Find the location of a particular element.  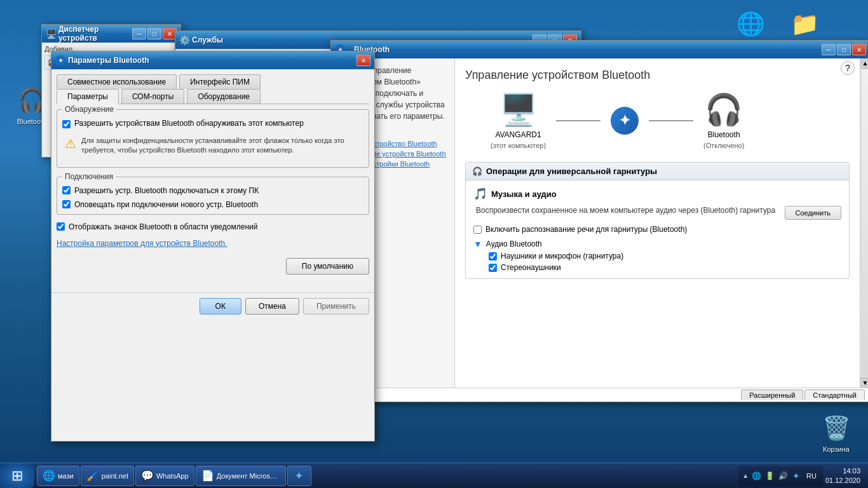

stereo-row: Стереонаушники is located at coordinates (665, 268).